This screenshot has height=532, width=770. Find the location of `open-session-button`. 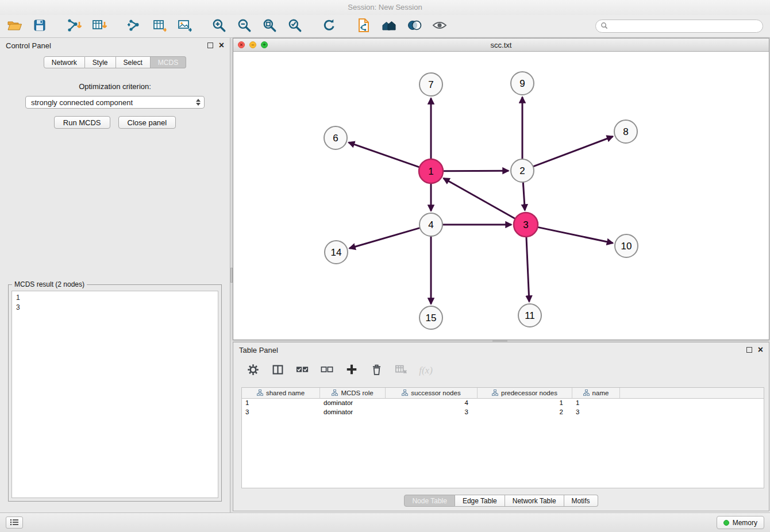

open-session-button is located at coordinates (14, 26).